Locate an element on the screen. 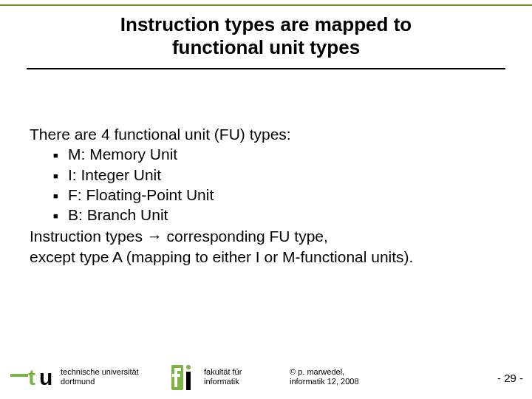 The width and height of the screenshot is (532, 399). bullet-item: I: Integer Unit is located at coordinates (282, 174).